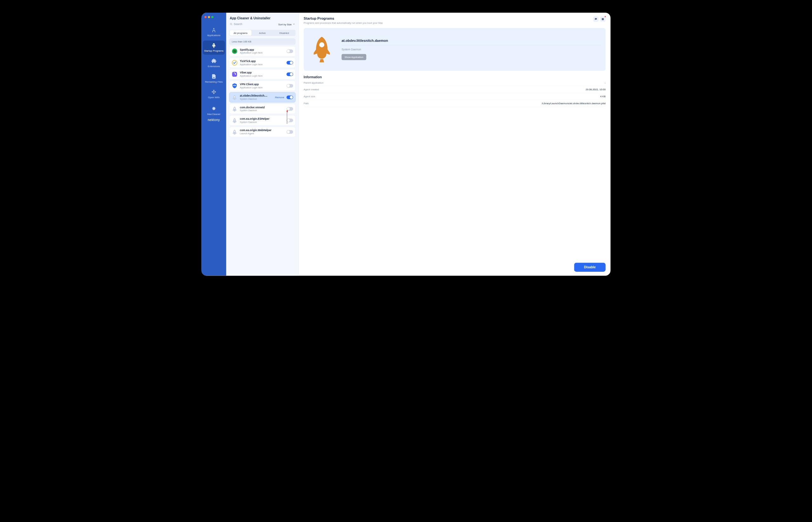 This screenshot has height=522, width=812. What do you see at coordinates (255, 24) in the screenshot?
I see `search-input` at bounding box center [255, 24].